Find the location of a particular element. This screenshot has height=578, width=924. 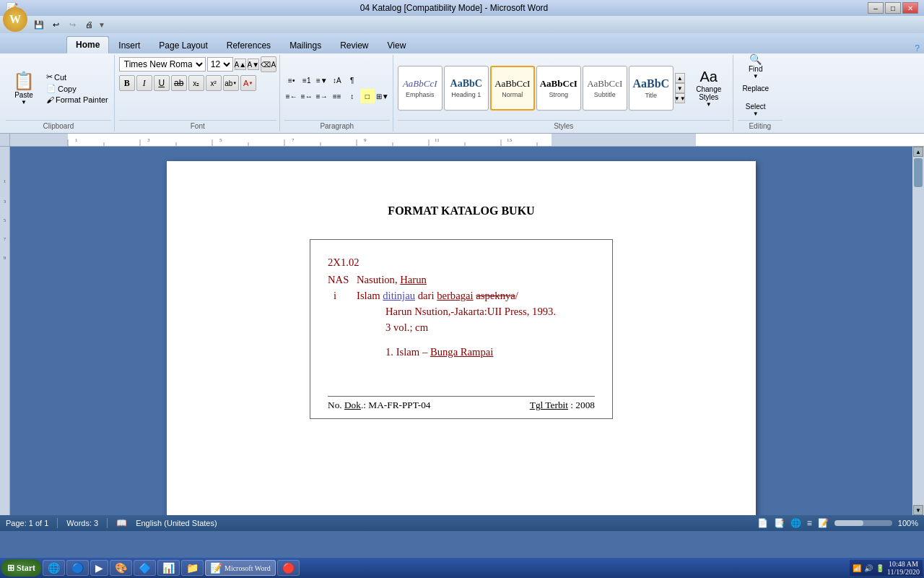

footer-right: Tgl Terbit : 2008 is located at coordinates (562, 405).